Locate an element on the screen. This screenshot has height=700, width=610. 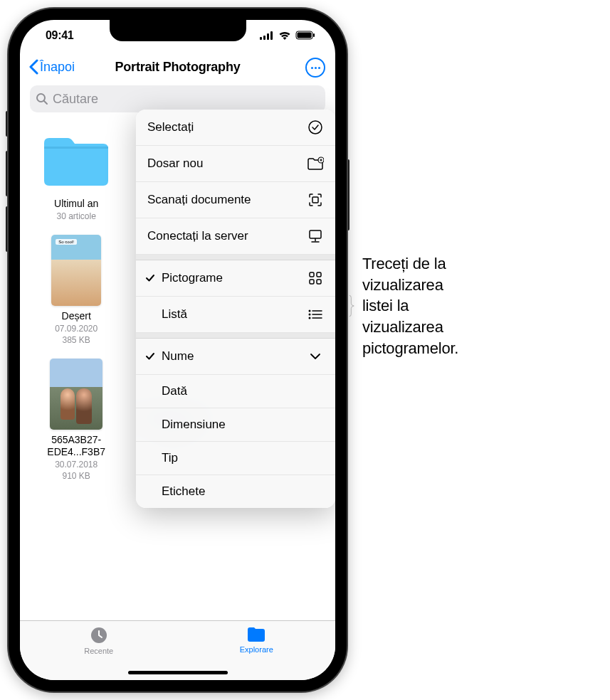
search-field: Căutare is located at coordinates (178, 99).